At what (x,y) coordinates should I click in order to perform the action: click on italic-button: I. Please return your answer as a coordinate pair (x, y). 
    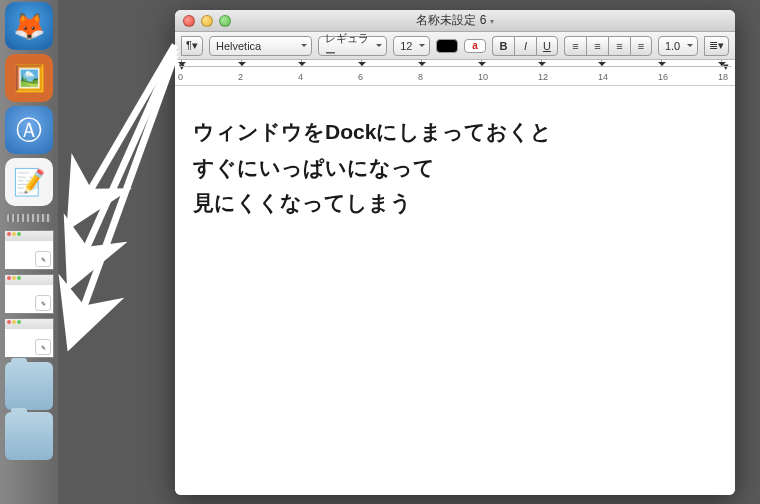
    Looking at the image, I should click on (525, 46).